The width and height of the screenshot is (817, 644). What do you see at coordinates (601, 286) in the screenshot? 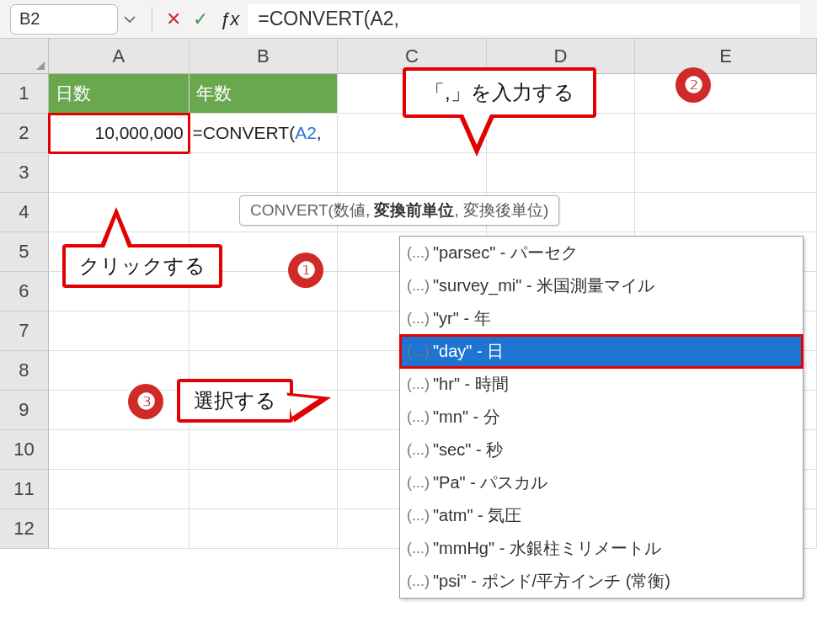
I see `dropdown-item: (...)"survey_mi" - 米国測量マイル` at bounding box center [601, 286].